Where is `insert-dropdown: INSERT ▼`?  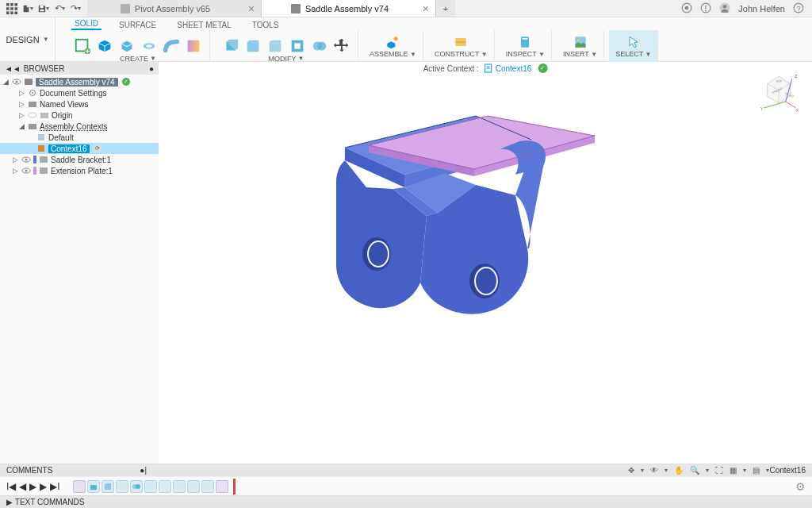
insert-dropdown: INSERT ▼ is located at coordinates (580, 46).